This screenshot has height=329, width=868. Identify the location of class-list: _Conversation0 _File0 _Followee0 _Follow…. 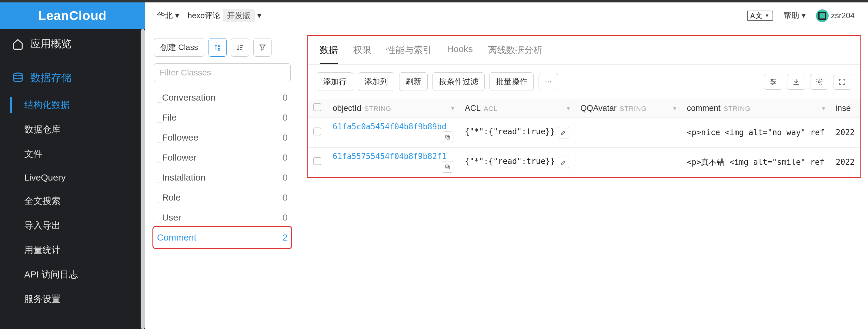
(222, 168).